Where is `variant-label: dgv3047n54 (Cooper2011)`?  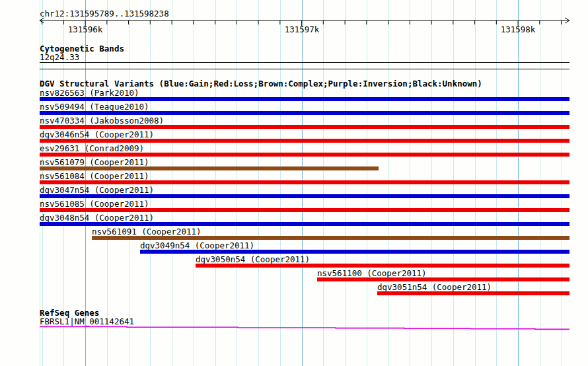 variant-label: dgv3047n54 (Cooper2011) is located at coordinates (96, 190).